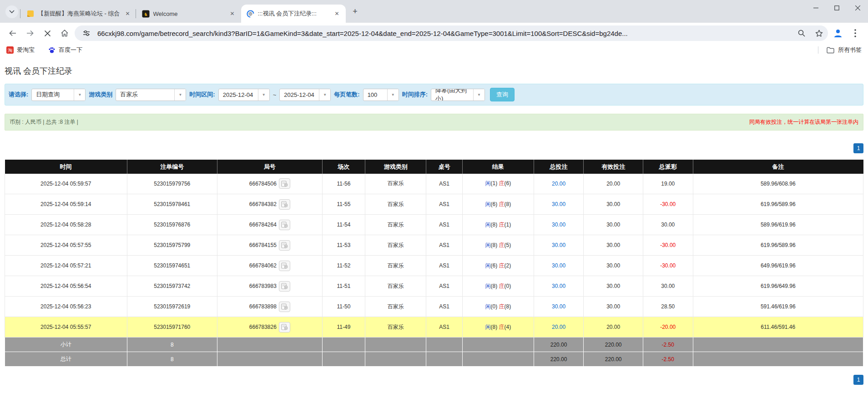  What do you see at coordinates (668, 287) in the screenshot?
I see `payout-cell: 30.00` at bounding box center [668, 287].